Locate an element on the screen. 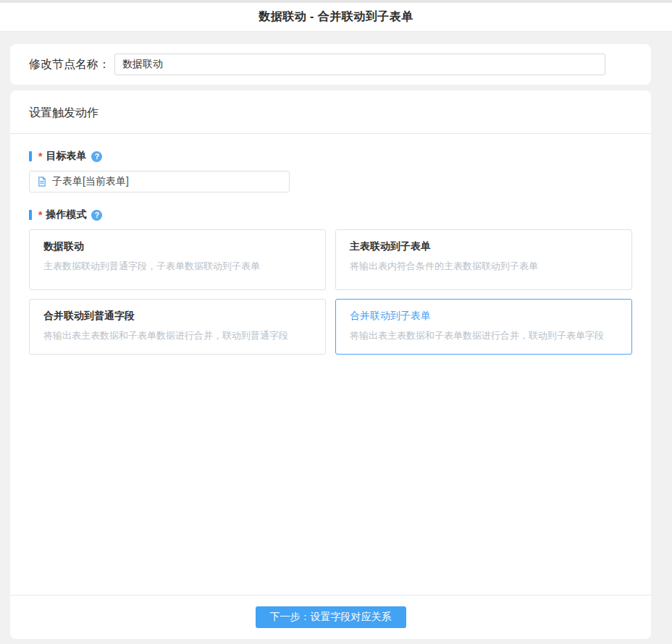 Image resolution: width=672 pixels, height=644 pixels. node-name-label: 修改节点名称： is located at coordinates (70, 65).